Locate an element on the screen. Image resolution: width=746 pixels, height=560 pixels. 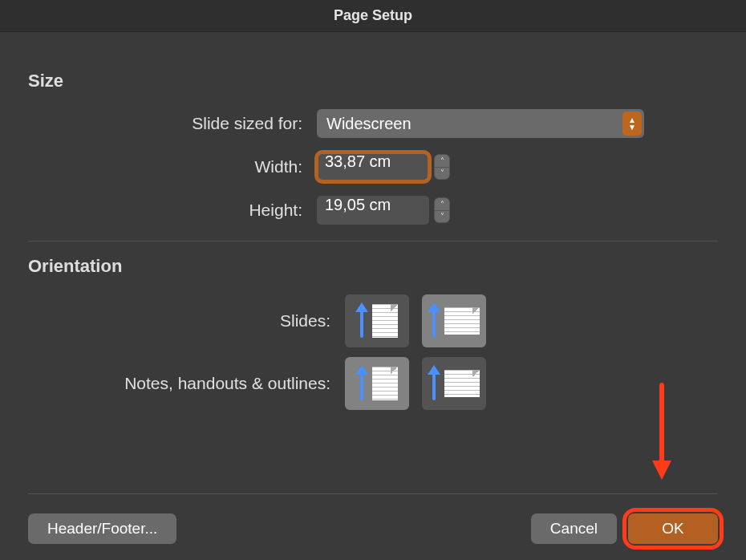
slide-sized-for-label: Slide sized for: is located at coordinates (172, 124).